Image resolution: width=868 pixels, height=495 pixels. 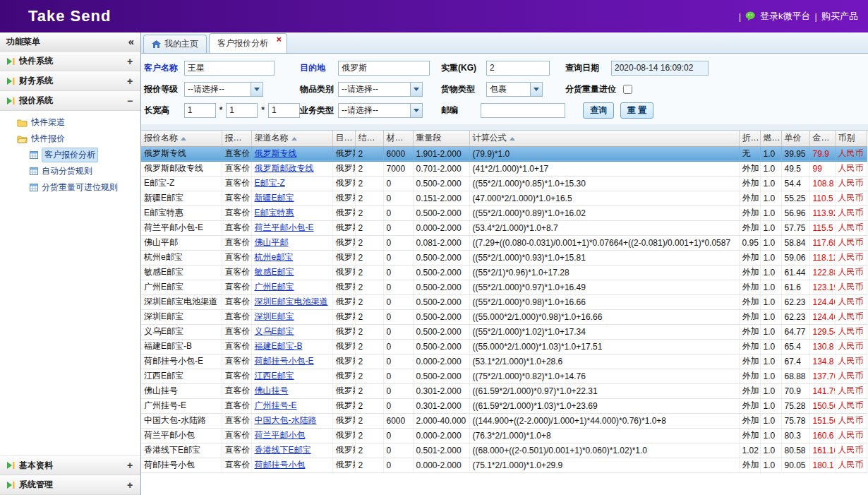 I want to click on query-date-input, so click(x=660, y=68).